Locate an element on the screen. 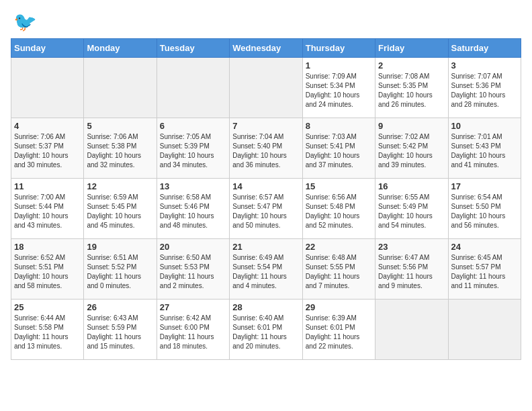 This screenshot has height=411, width=532. calendar-cell: 2Sunrise: 7:08 AM Sunset: 5:35 PM Daylig… is located at coordinates (412, 88).